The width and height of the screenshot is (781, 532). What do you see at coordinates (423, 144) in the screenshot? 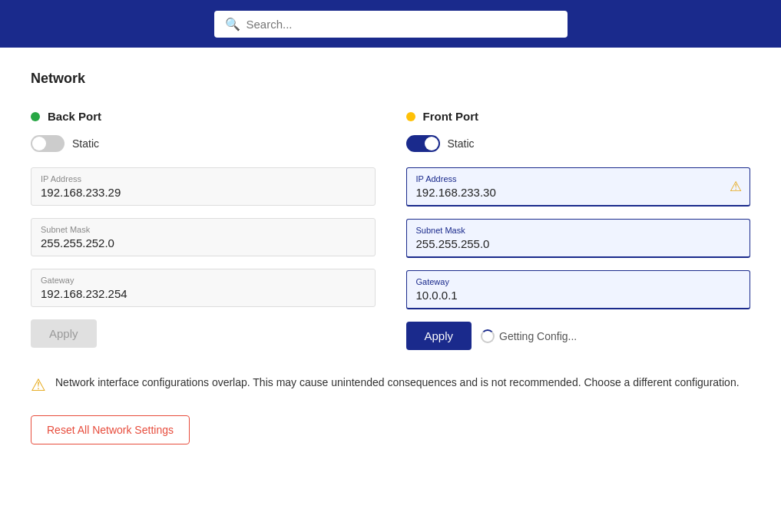
I see `front-port-static-toggle` at bounding box center [423, 144].